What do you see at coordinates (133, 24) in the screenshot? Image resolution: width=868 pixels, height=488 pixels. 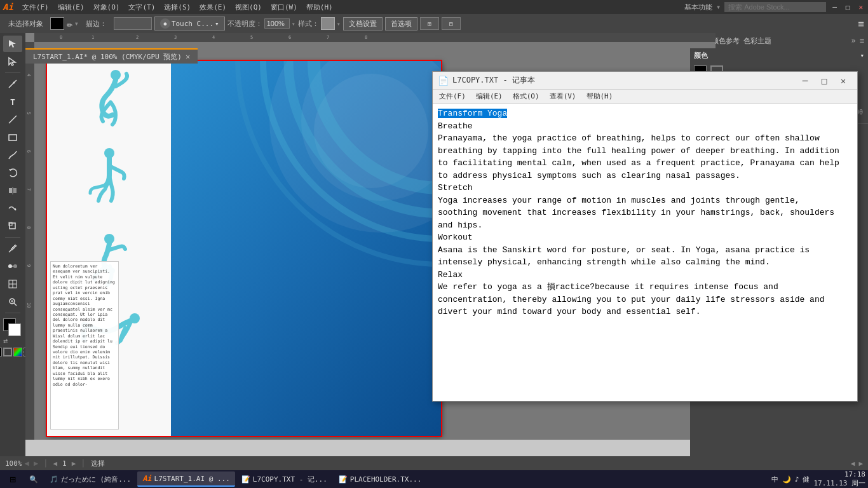 I see `stroke-preview` at bounding box center [133, 24].